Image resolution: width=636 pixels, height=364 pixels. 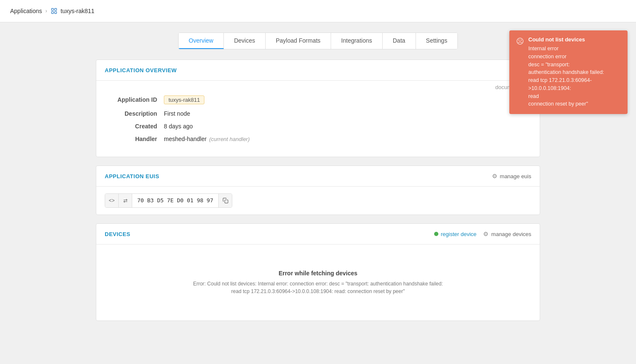 I want to click on eui-swap-icon: ⇄, so click(x=125, y=201).